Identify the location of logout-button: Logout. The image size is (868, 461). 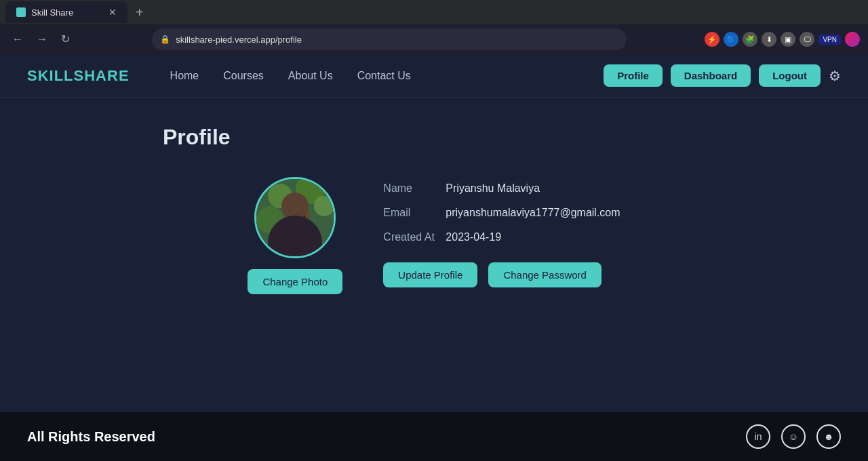
(789, 76).